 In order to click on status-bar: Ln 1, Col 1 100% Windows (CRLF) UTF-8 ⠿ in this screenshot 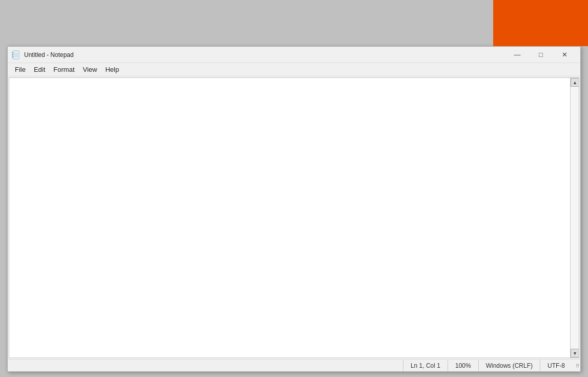, I will do `click(294, 365)`.